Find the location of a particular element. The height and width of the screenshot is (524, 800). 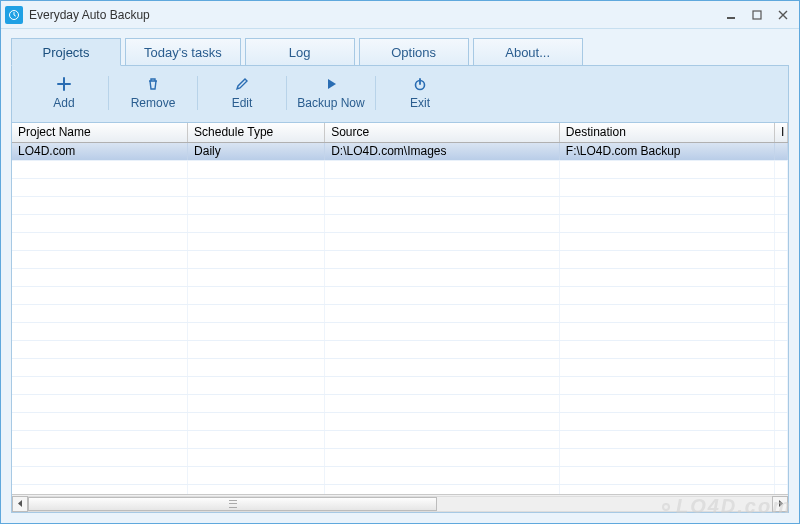

table-row: LO4D.comDailyD:\LO4D.com\ImagesF:\LO4D.c… is located at coordinates (400, 152).